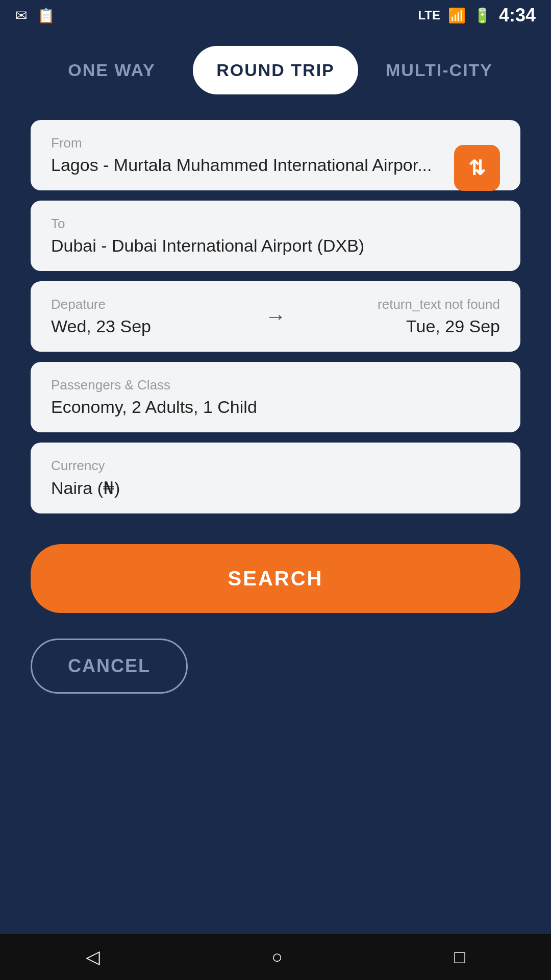  I want to click on lte-icon: LTE, so click(429, 15).